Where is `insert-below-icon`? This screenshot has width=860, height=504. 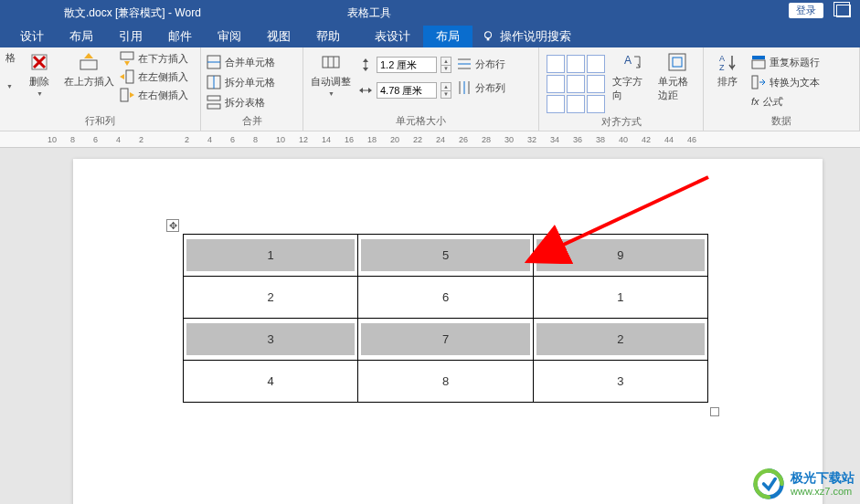
insert-below-icon is located at coordinates (127, 58).